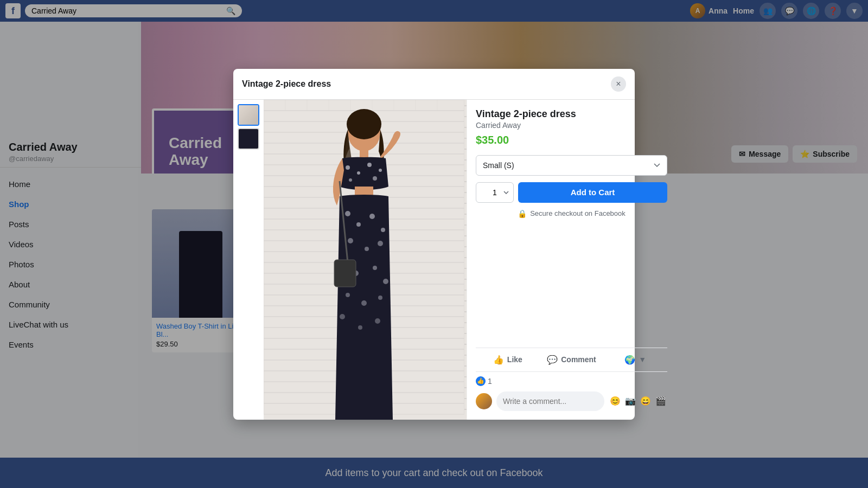 This screenshot has width=868, height=488. I want to click on reaction-dropdown-icon: ▼, so click(642, 359).